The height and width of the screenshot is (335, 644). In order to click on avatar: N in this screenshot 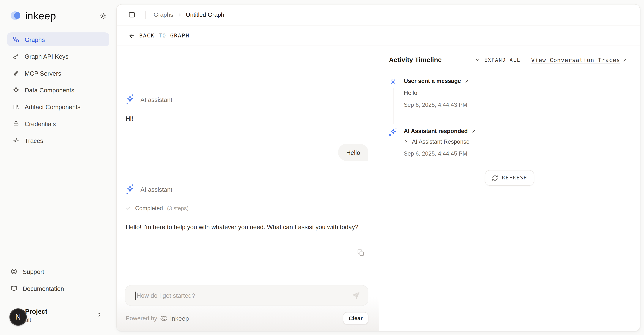, I will do `click(18, 317)`.